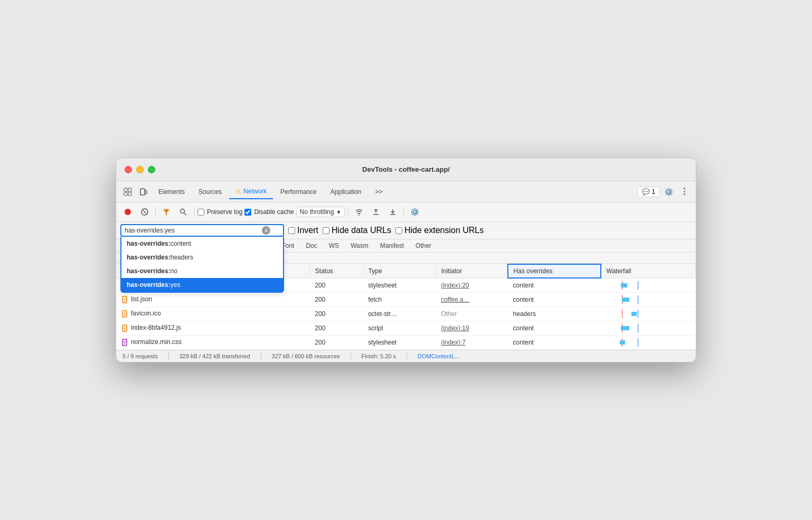 This screenshot has height=520, width=812. I want to click on preserve-log-checkbox, so click(201, 212).